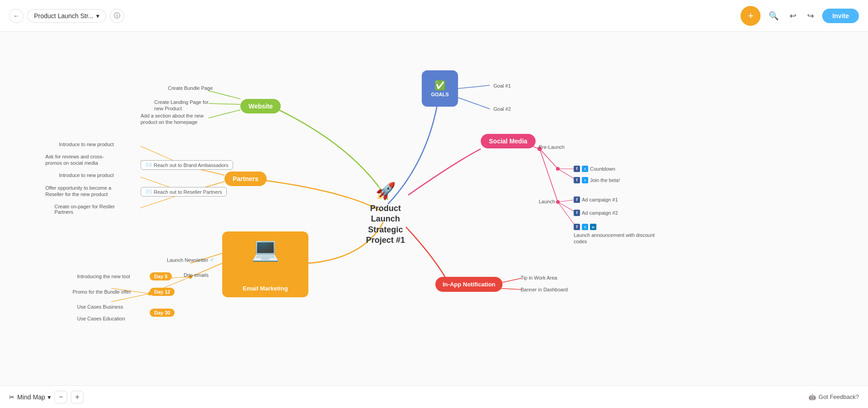  Describe the element at coordinates (190, 260) in the screenshot. I see `launch-newsletter-text: Launch Newsletter ✓` at that location.